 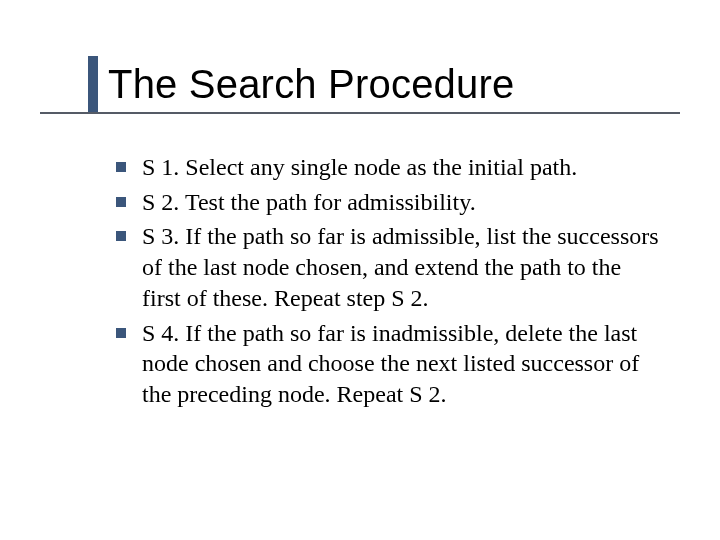 What do you see at coordinates (374, 86) in the screenshot?
I see `slide-title: The Search Procedure` at bounding box center [374, 86].